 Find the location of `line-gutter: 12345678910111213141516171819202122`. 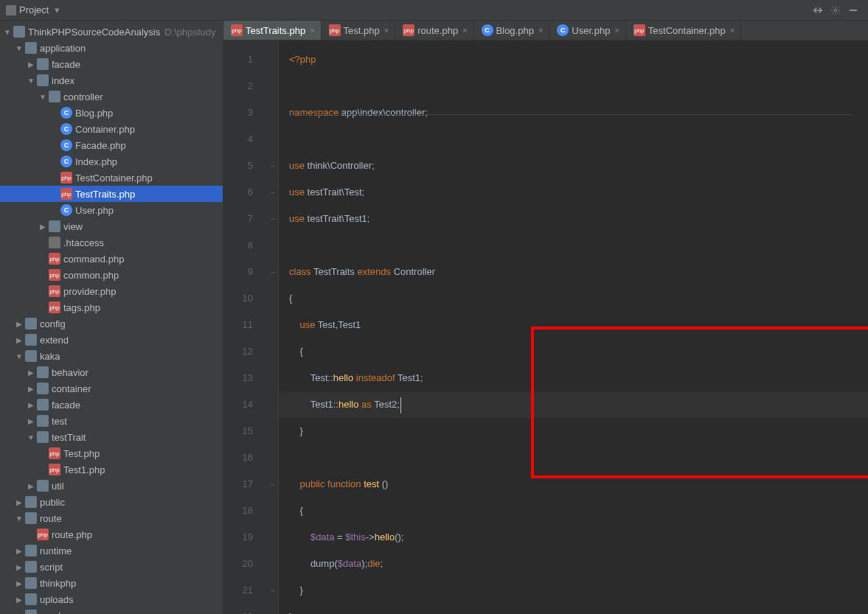

line-gutter: 12345678910111213141516171819202122 is located at coordinates (246, 327).